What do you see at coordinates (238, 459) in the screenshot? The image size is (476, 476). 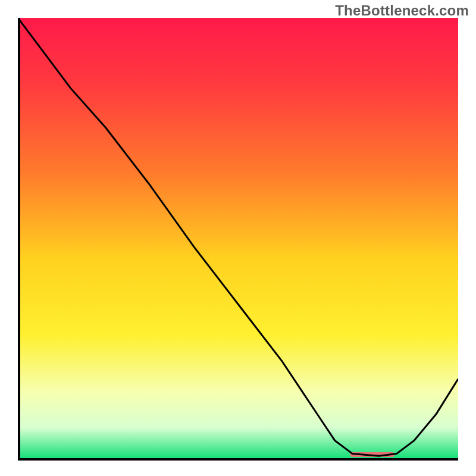 I see `x-axis` at bounding box center [238, 459].